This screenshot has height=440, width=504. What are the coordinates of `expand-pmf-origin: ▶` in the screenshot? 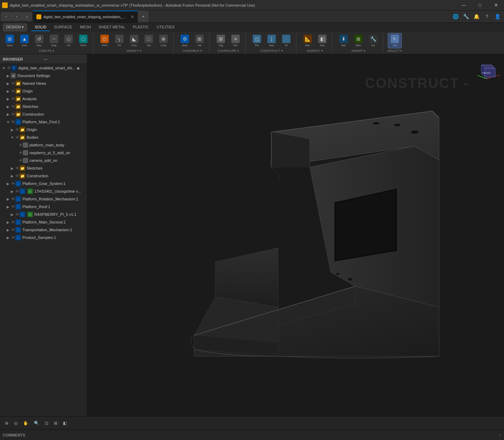 It's located at (12, 130).